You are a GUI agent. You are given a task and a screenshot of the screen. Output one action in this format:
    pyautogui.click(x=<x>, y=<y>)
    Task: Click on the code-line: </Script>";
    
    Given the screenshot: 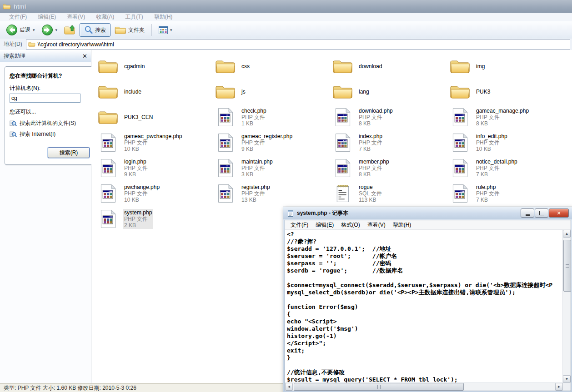 What is the action you would take?
    pyautogui.click(x=425, y=343)
    